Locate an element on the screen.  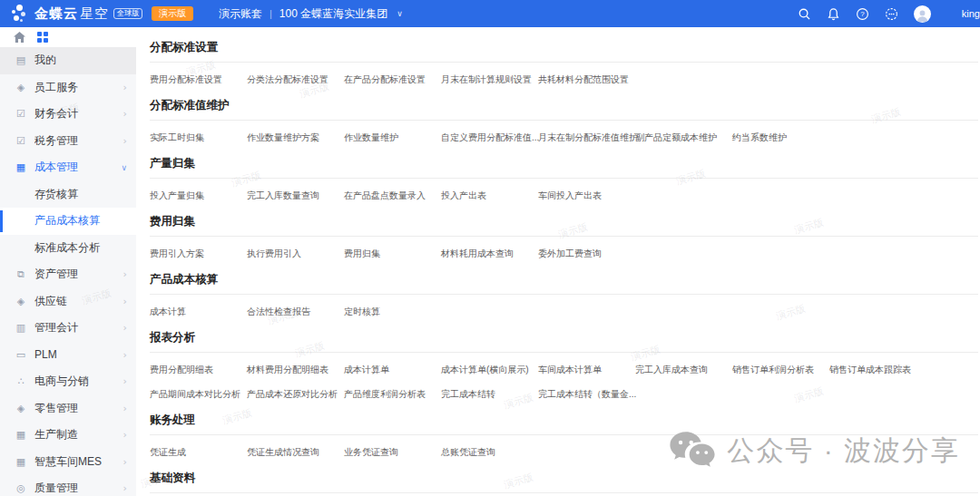
menu-entry: 在产品分配标准设置 is located at coordinates (392, 80).